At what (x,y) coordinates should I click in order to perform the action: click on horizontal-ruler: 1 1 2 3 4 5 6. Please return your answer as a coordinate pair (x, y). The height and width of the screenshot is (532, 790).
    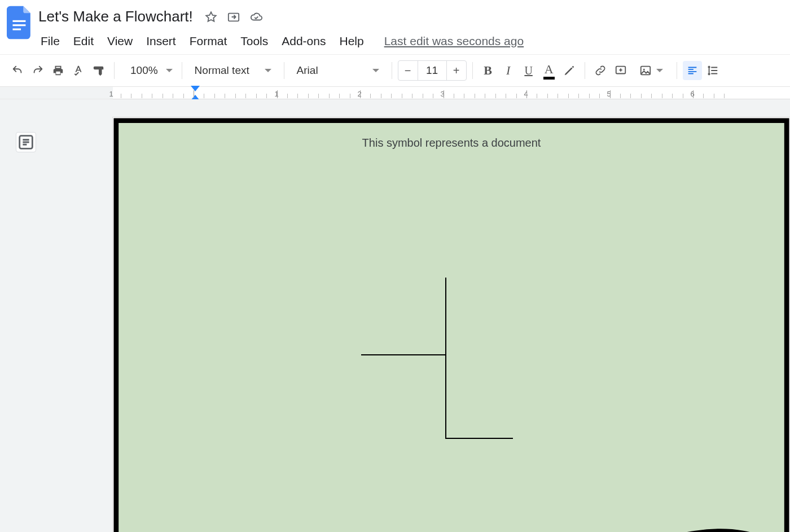
    Looking at the image, I should click on (451, 93).